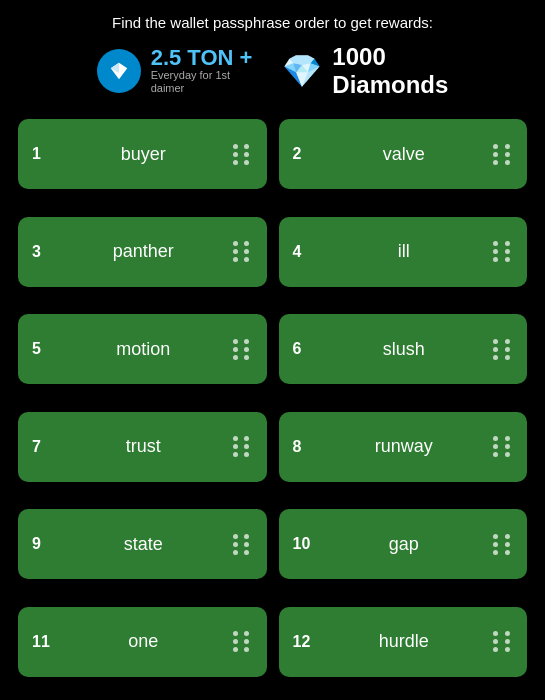 The height and width of the screenshot is (700, 545). I want to click on word-label-2: valve, so click(404, 154).